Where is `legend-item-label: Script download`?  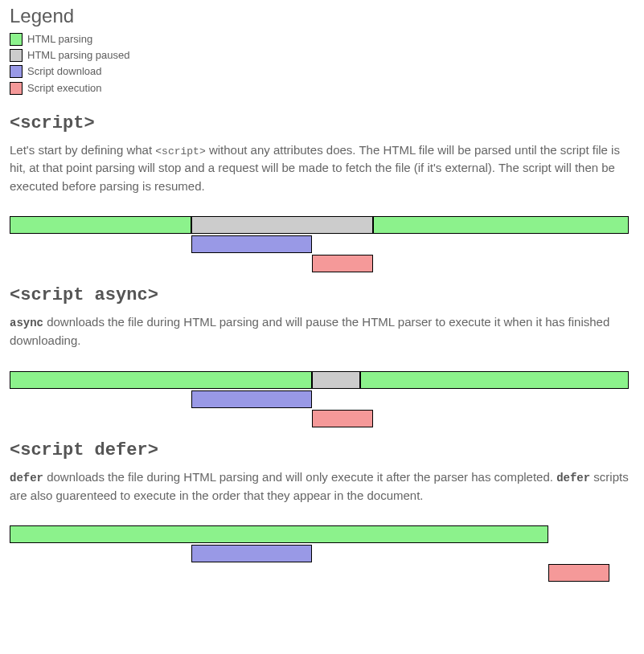
legend-item-label: Script download is located at coordinates (64, 72).